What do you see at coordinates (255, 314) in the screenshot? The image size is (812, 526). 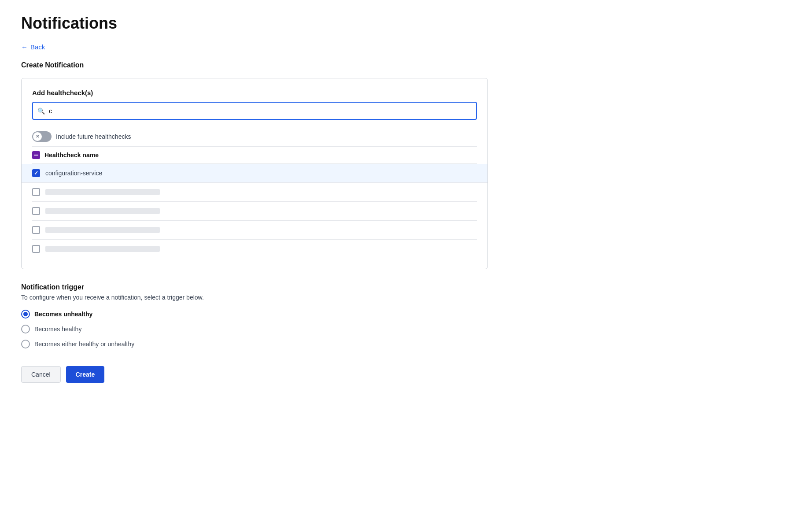 I see `trigger-option-unhealthy: Becomes unhealthy` at bounding box center [255, 314].